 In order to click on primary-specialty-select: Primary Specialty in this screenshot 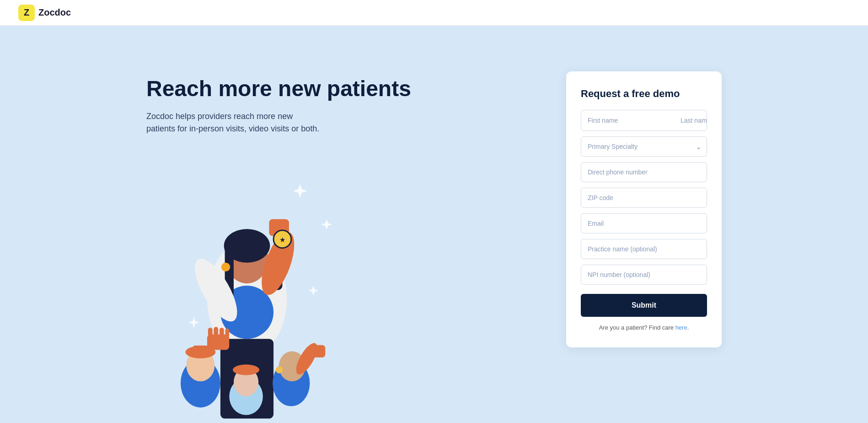, I will do `click(644, 146)`.